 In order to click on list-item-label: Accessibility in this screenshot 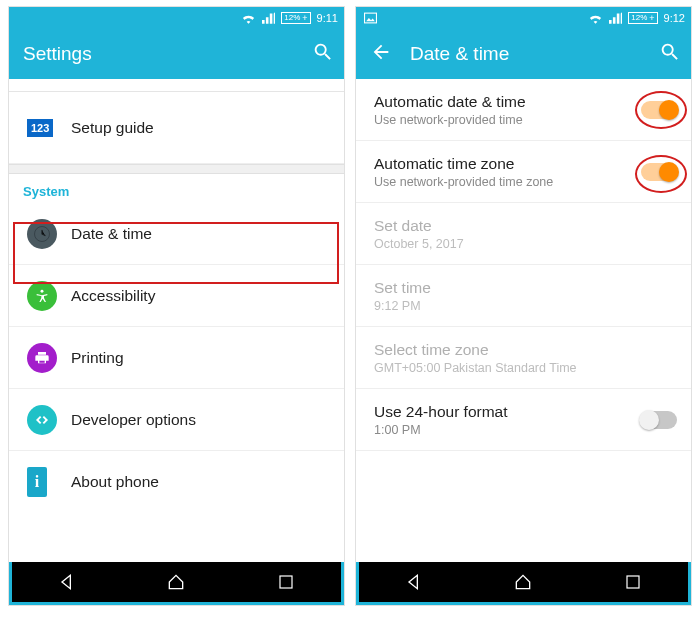, I will do `click(200, 296)`.